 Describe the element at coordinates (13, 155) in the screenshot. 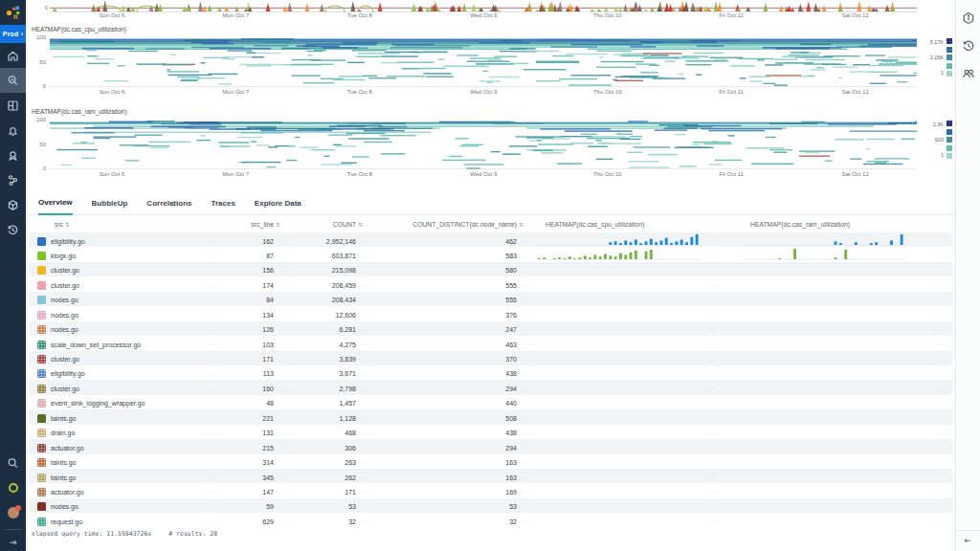

I see `nav-slos-icon` at that location.